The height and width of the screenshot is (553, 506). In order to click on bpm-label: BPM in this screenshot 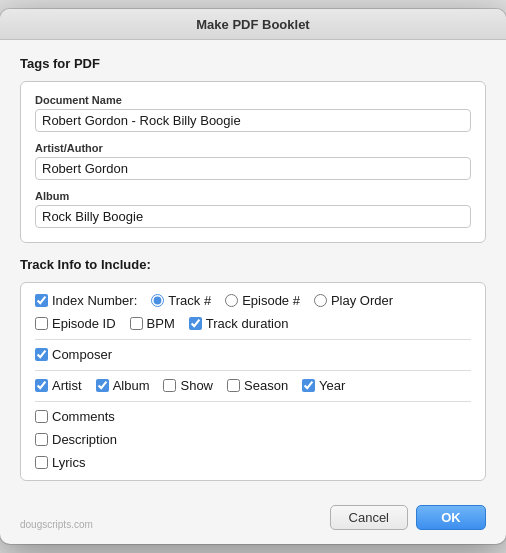, I will do `click(161, 324)`.